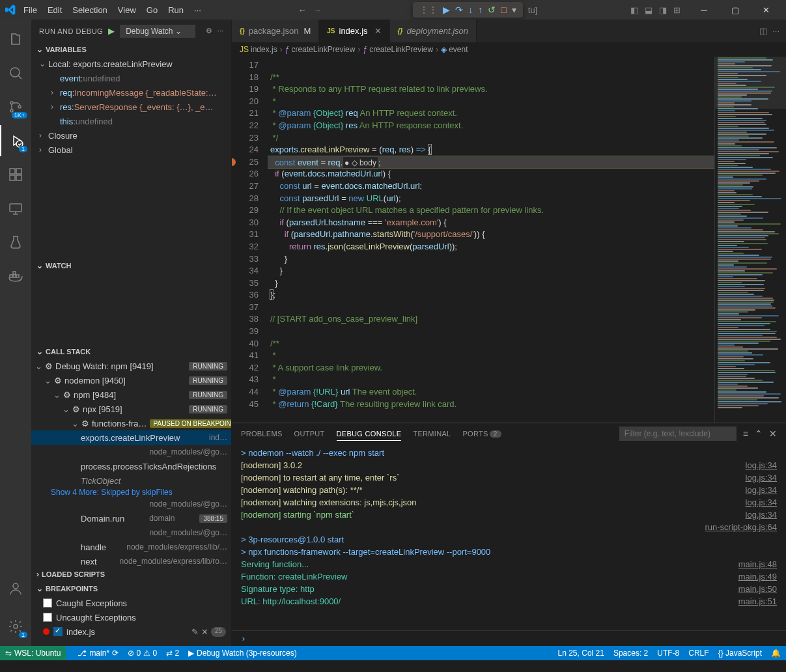  Describe the element at coordinates (132, 574) in the screenshot. I see `loaded-scripts-header: ›LOADED SCRIPTS` at that location.